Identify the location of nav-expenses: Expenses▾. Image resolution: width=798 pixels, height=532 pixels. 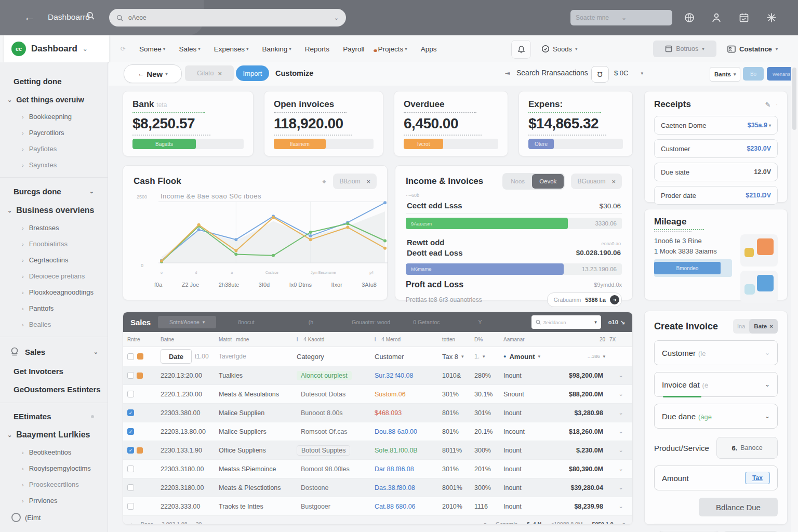
(232, 49).